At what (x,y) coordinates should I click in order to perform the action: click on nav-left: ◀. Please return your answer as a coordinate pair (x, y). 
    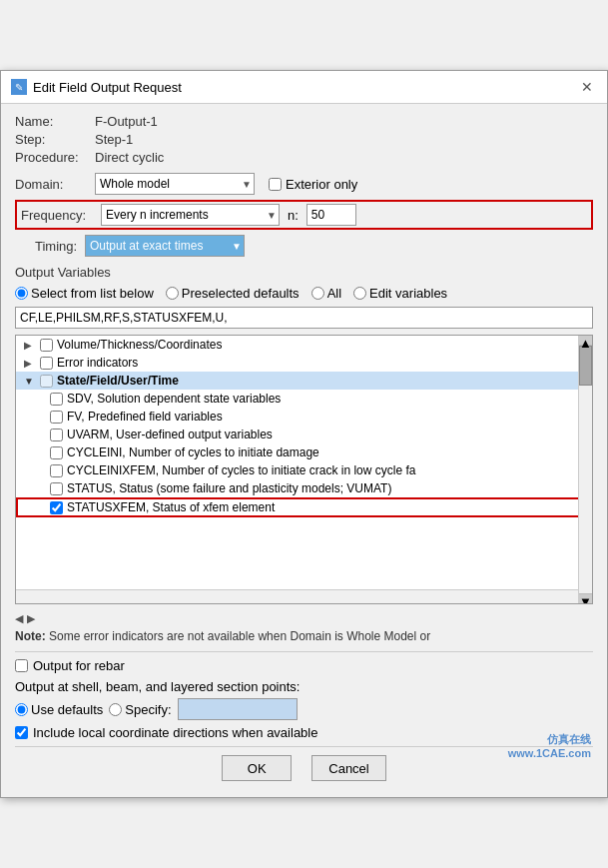
    Looking at the image, I should click on (19, 619).